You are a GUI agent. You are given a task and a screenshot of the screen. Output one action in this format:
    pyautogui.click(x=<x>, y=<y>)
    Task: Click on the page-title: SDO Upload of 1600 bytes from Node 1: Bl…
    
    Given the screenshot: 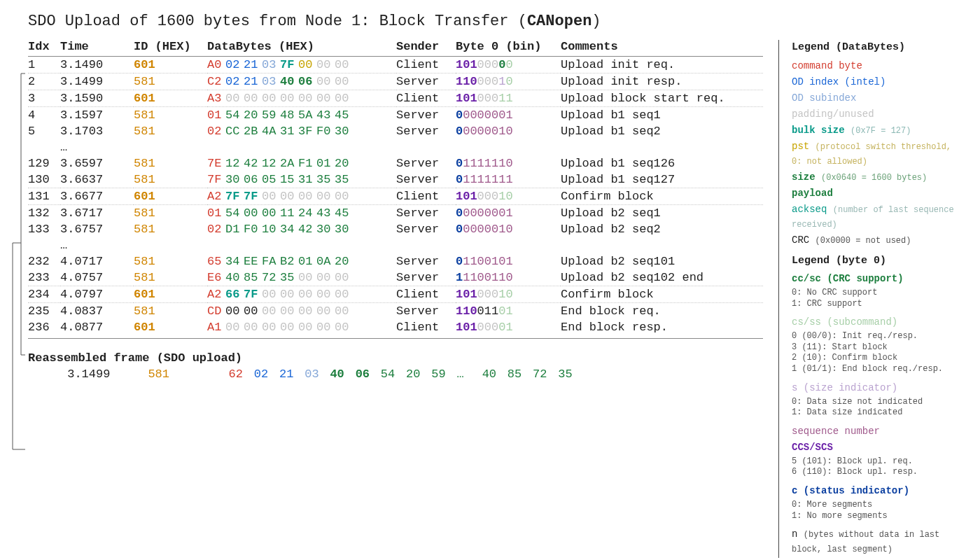 What is the action you would take?
    pyautogui.click(x=497, y=21)
    